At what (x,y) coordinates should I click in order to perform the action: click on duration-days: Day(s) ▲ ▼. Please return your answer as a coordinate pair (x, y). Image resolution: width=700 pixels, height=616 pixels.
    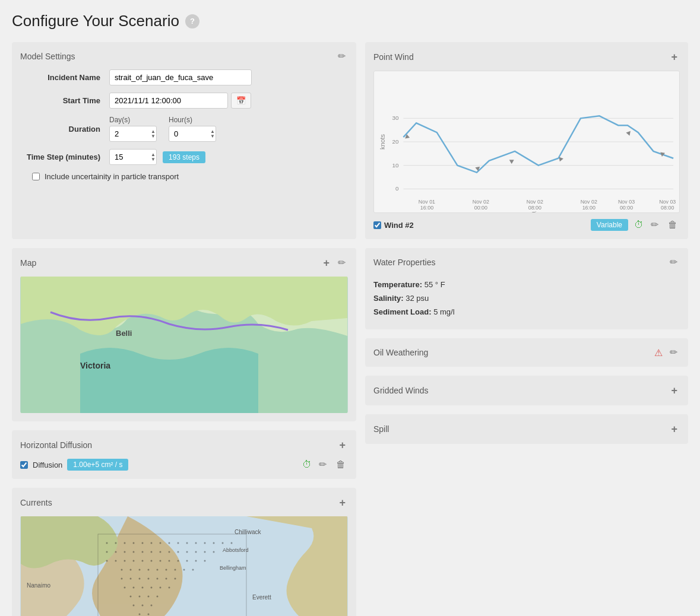
    Looking at the image, I should click on (133, 129).